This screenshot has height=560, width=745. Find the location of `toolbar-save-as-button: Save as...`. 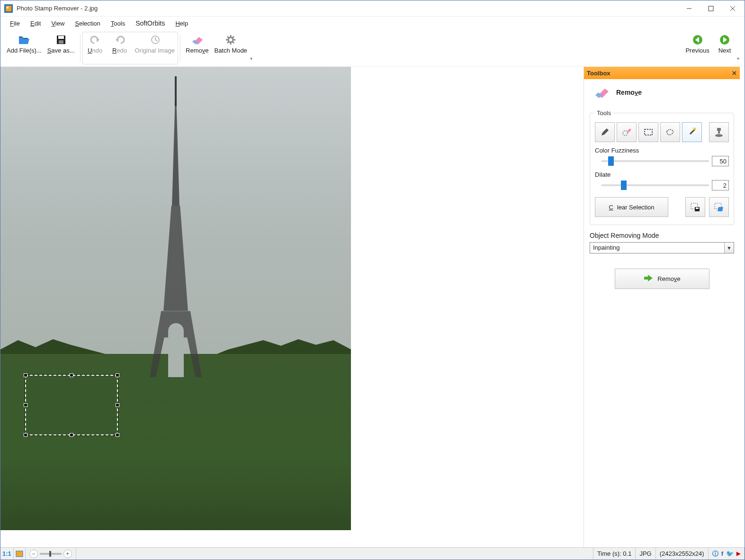

toolbar-save-as-button: Save as... is located at coordinates (61, 48).